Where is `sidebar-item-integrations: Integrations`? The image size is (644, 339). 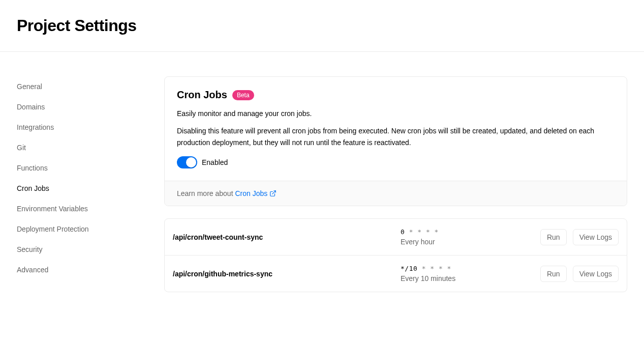
sidebar-item-integrations: Integrations is located at coordinates (90, 127).